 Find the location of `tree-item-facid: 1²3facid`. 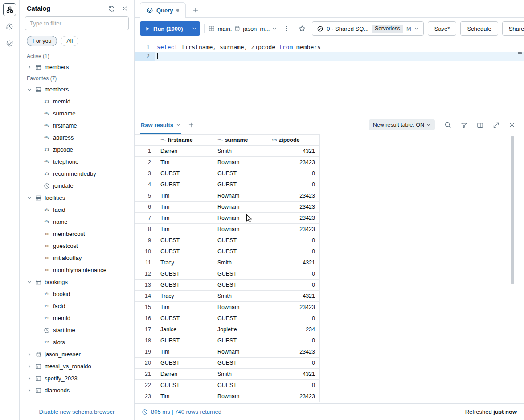

tree-item-facid: 1²3facid is located at coordinates (77, 306).